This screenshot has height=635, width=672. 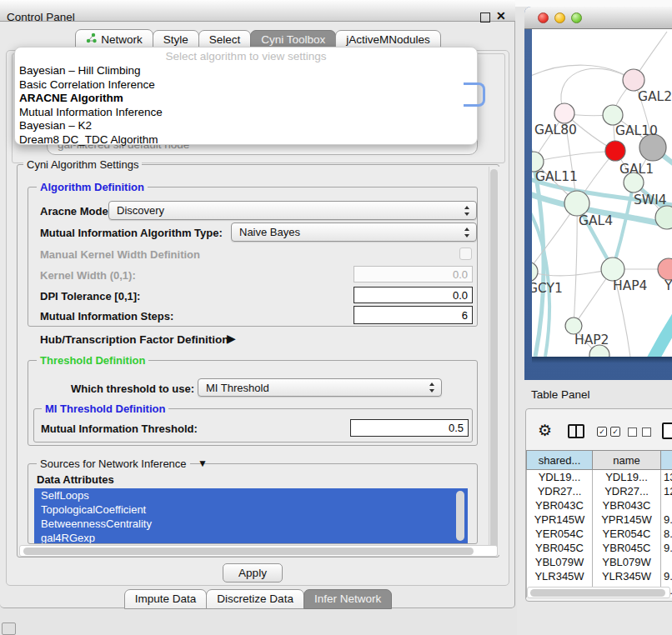 I want to click on split-panel-icon, so click(x=576, y=432).